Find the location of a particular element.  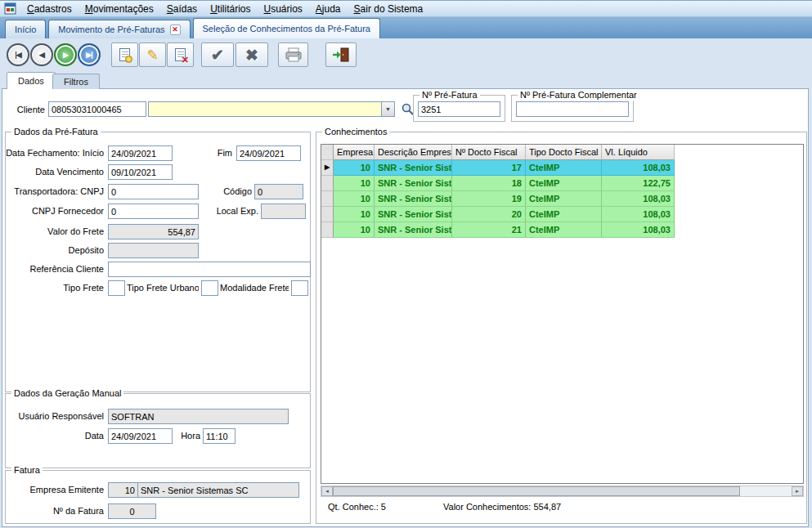

deposito-input is located at coordinates (154, 250).